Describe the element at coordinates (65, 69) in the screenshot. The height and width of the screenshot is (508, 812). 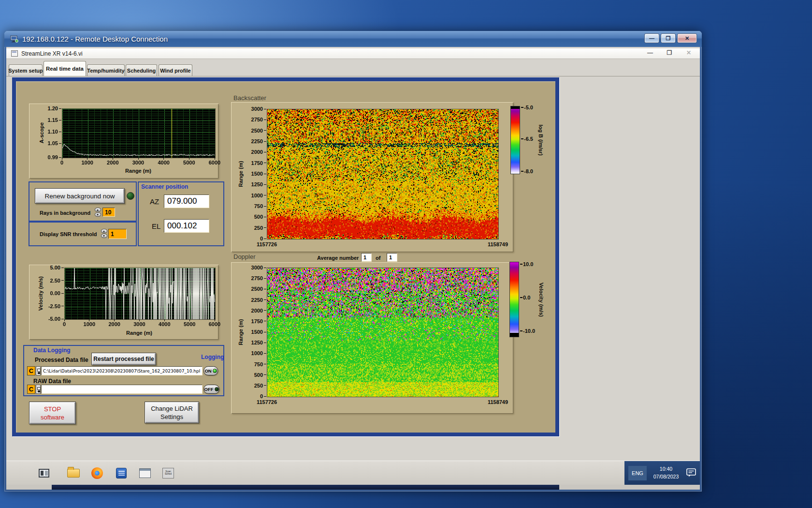
I see `tab-real-time-data: Real time data` at that location.